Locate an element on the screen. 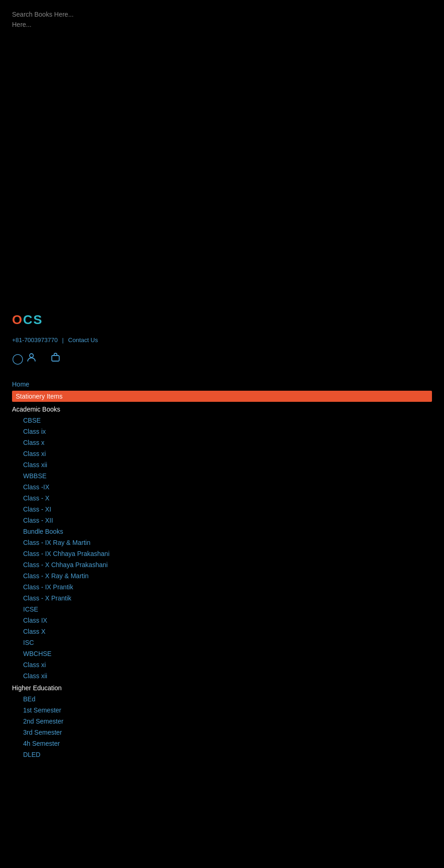  search-placeholder: Search Books Here... Here... is located at coordinates (222, 19).